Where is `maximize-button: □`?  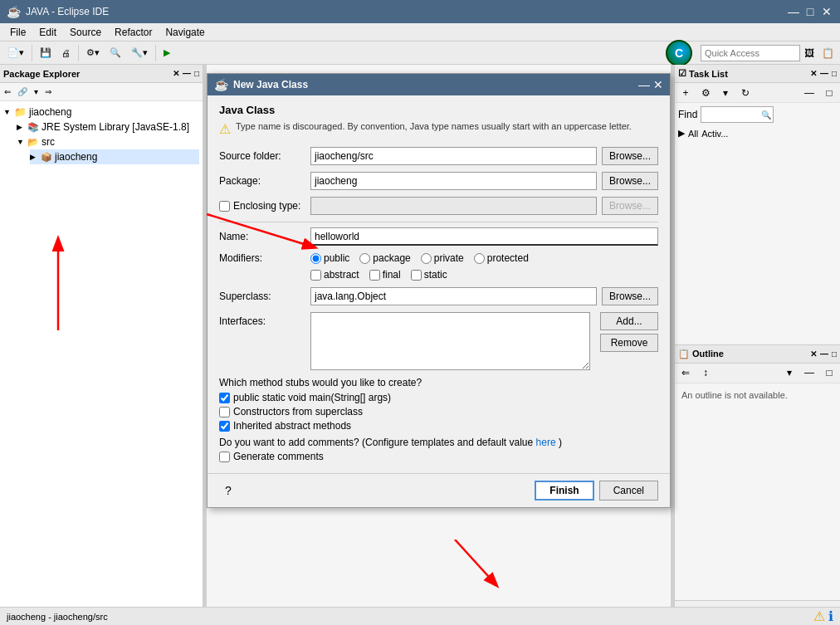 maximize-button: □ is located at coordinates (810, 12).